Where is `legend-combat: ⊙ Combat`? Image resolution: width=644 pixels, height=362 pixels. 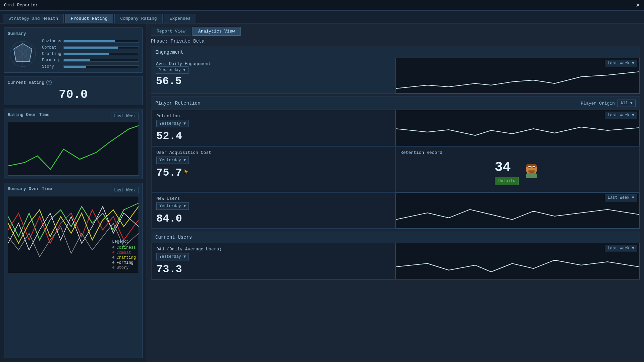
legend-combat: ⊙ Combat is located at coordinates (124, 253).